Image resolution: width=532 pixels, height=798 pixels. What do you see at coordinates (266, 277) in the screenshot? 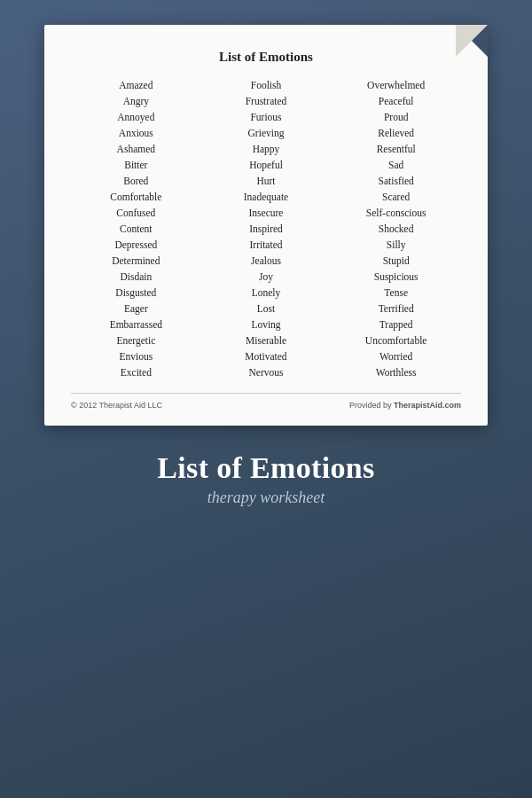
I see `emotion-item: Joy` at bounding box center [266, 277].